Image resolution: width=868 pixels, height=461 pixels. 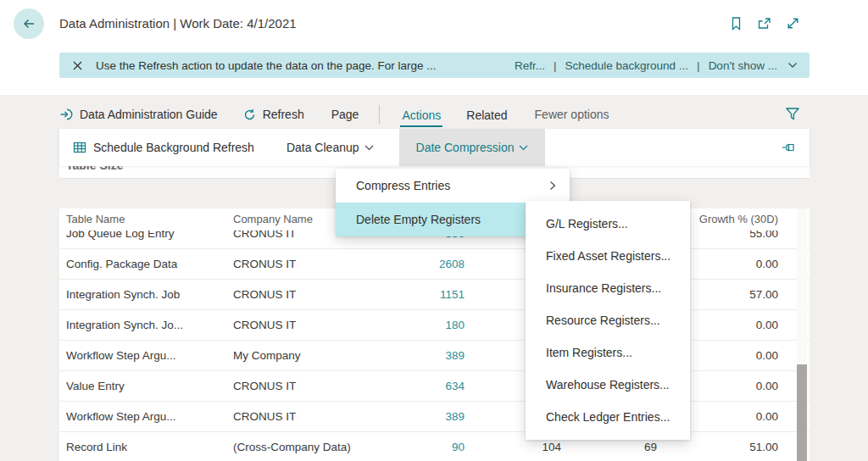 What do you see at coordinates (608, 417) in the screenshot?
I see `submenu-item-check-ledger-entries: Check Ledger Entries...` at bounding box center [608, 417].